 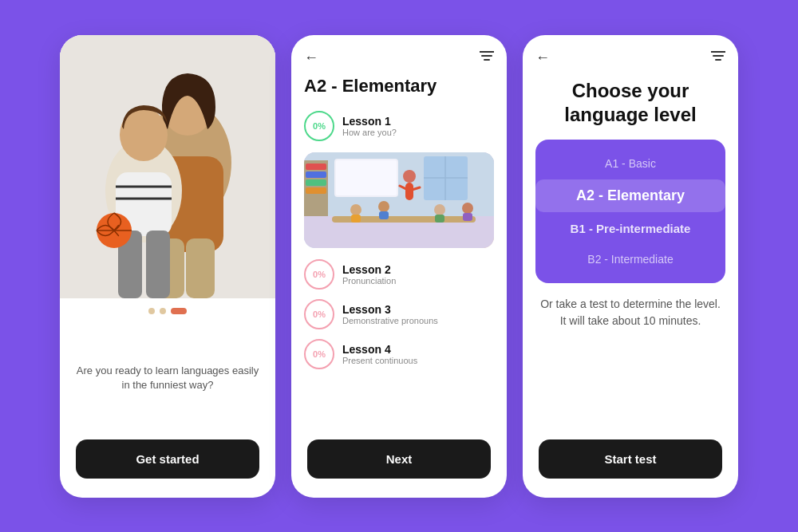 What do you see at coordinates (487, 57) in the screenshot?
I see `filter-icon` at bounding box center [487, 57].